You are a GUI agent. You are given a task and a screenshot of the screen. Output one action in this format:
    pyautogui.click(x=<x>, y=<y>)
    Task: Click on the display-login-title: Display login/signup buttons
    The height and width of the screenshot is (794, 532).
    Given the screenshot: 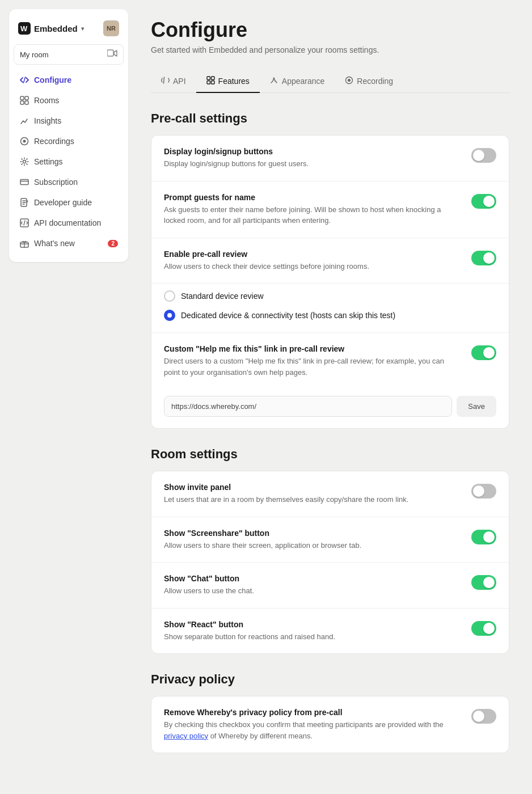 What is the action you would take?
    pyautogui.click(x=312, y=151)
    